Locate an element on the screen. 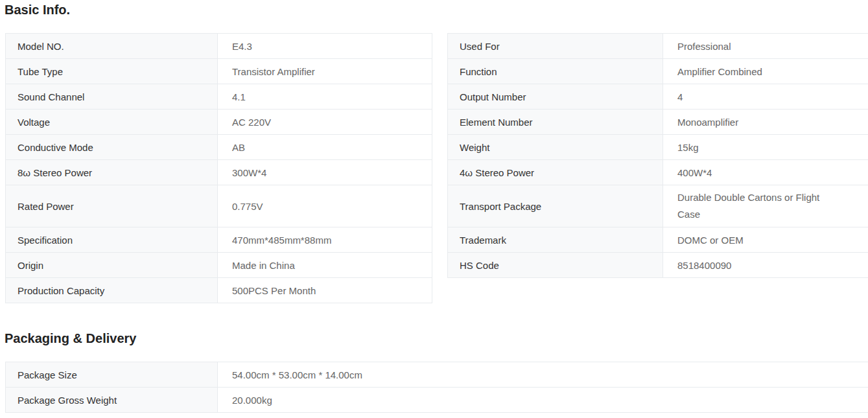  spec-label: Output Number is located at coordinates (556, 97).